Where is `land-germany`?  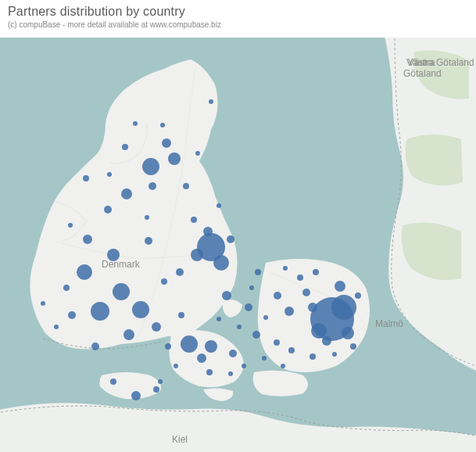 land-germany is located at coordinates (238, 427).